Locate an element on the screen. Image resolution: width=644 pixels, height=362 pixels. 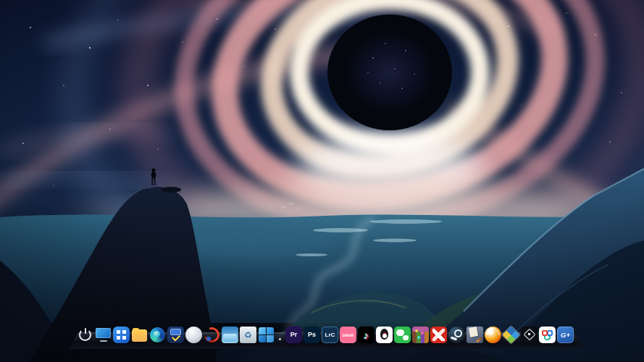
adobe-photoshop-icon: Ps is located at coordinates (311, 334).